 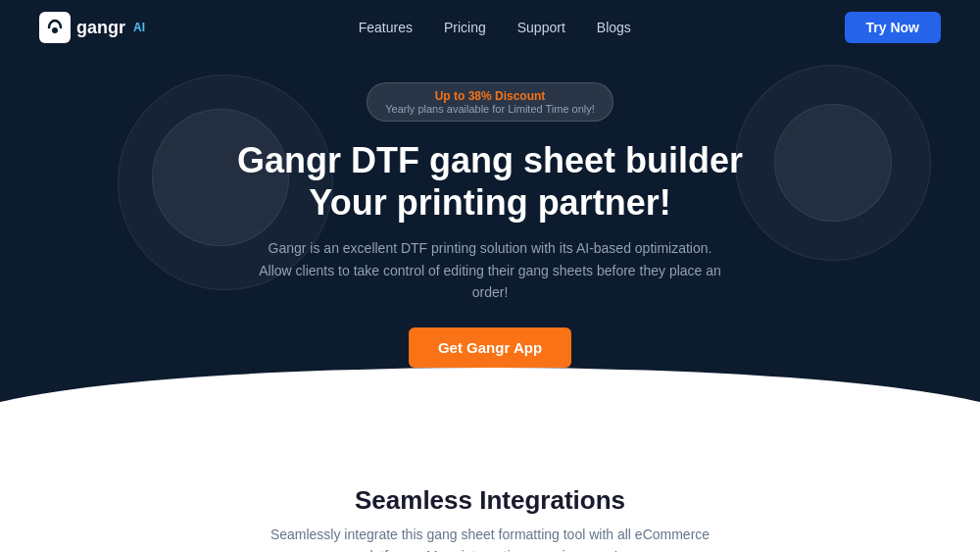 I want to click on discount-top-text: Up to 38% Discount, so click(x=490, y=96).